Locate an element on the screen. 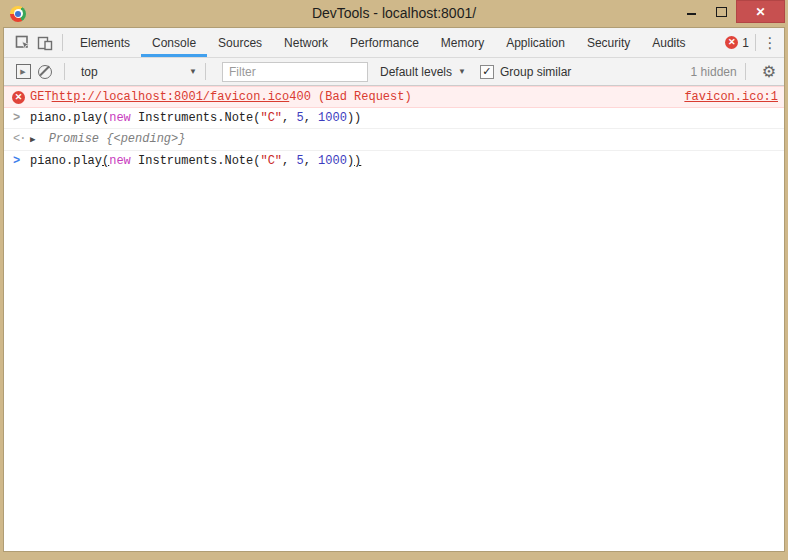  result-value: Promise {<pending>} is located at coordinates (118, 139).